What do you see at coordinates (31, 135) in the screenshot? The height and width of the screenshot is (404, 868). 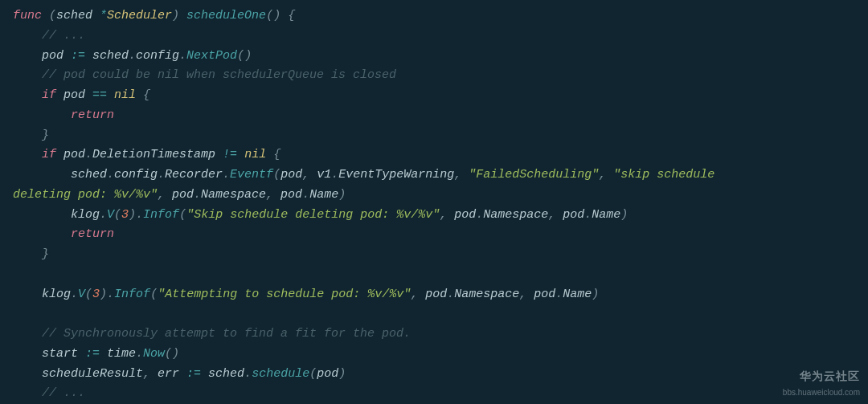 I see `line-7: }` at bounding box center [31, 135].